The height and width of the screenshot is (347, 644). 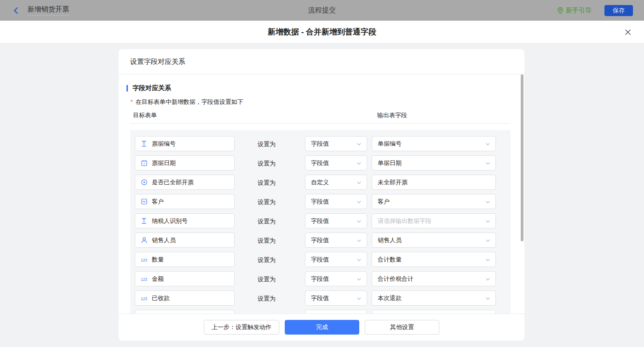 I want to click on topbar: 新增销货开票 流程提交 新手引导 保存, so click(x=322, y=10).